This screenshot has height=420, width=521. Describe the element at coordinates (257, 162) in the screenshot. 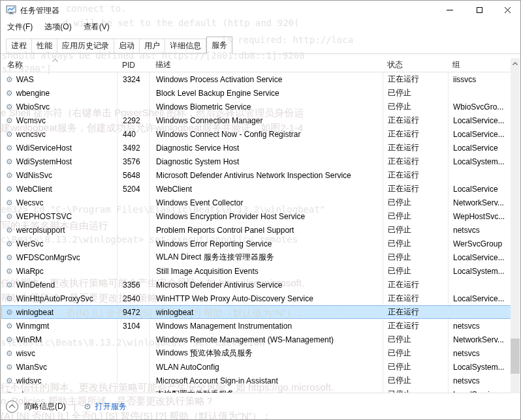

I see `service-row-WdiSystemHost: ⚙WdiSystemHost3576Diagnostic System Host…` at that location.